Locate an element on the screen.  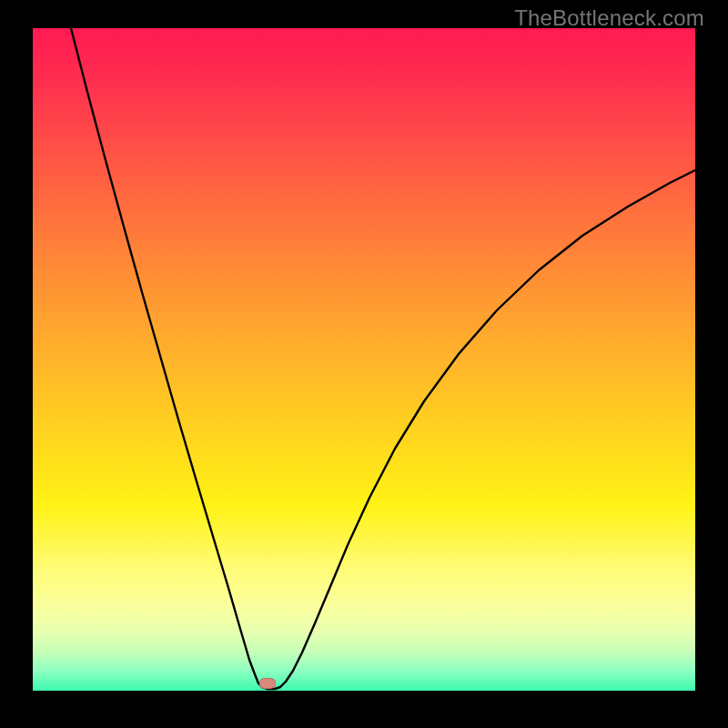
optimum-marker is located at coordinates (268, 683).